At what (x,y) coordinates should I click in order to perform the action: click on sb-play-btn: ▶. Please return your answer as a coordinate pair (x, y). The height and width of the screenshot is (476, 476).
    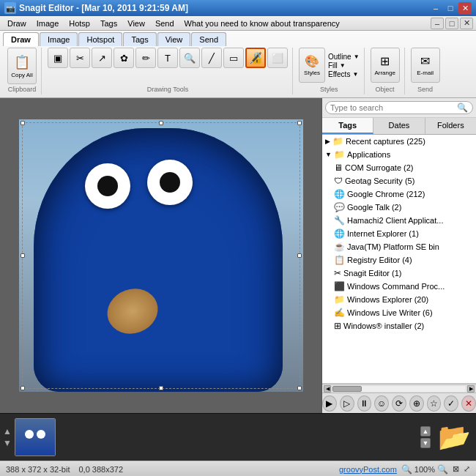
    Looking at the image, I should click on (330, 404).